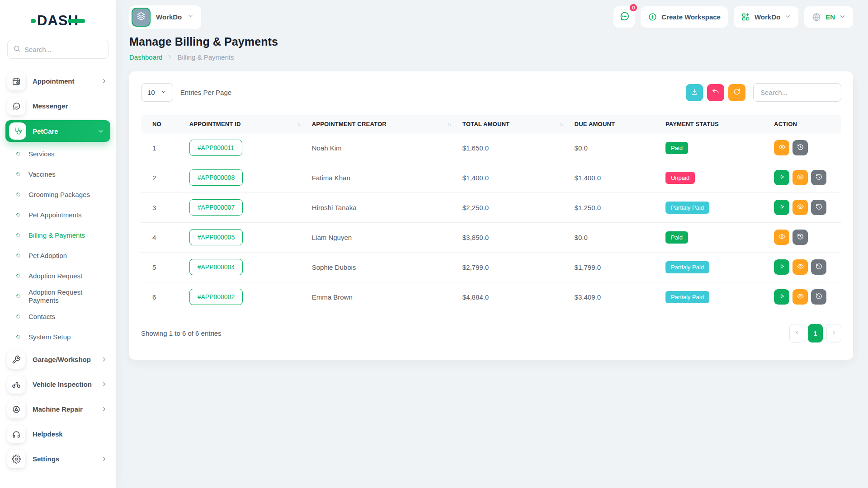 The height and width of the screenshot is (488, 868). Describe the element at coordinates (58, 154) in the screenshot. I see `sidebar-subitem-services: Services` at that location.